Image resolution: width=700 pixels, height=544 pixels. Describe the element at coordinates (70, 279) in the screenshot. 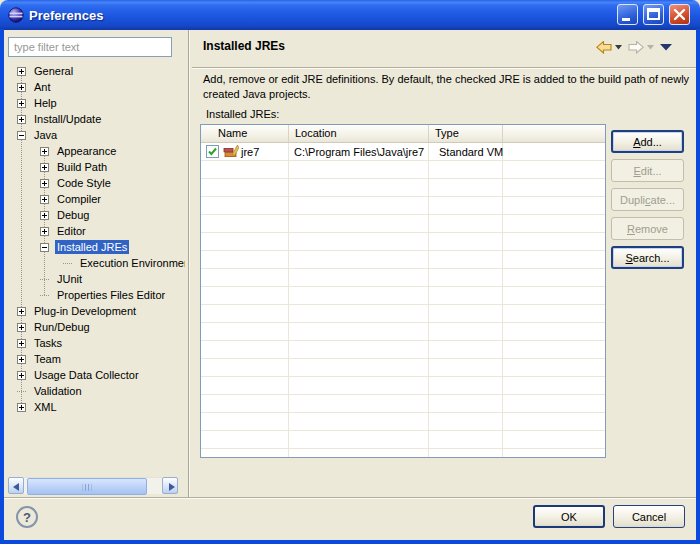

I see `tree-item-label: JUnit` at that location.